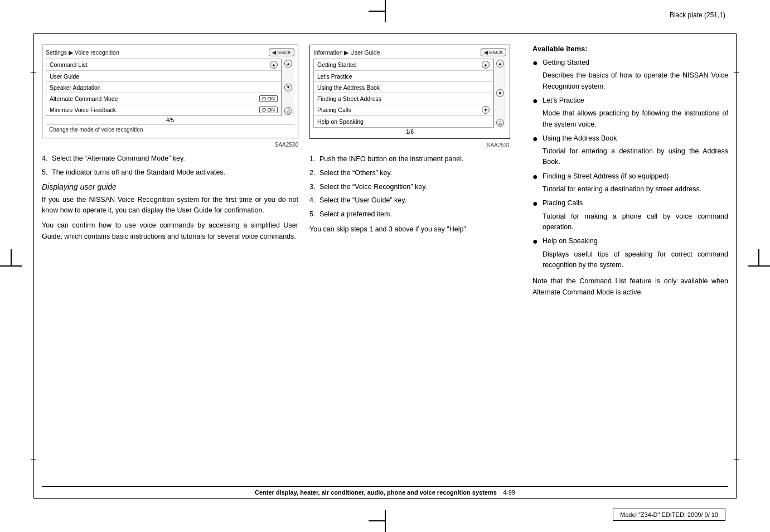 The width and height of the screenshot is (770, 532). Describe the element at coordinates (698, 15) in the screenshot. I see `plate-info: Black plate (251,1)` at that location.